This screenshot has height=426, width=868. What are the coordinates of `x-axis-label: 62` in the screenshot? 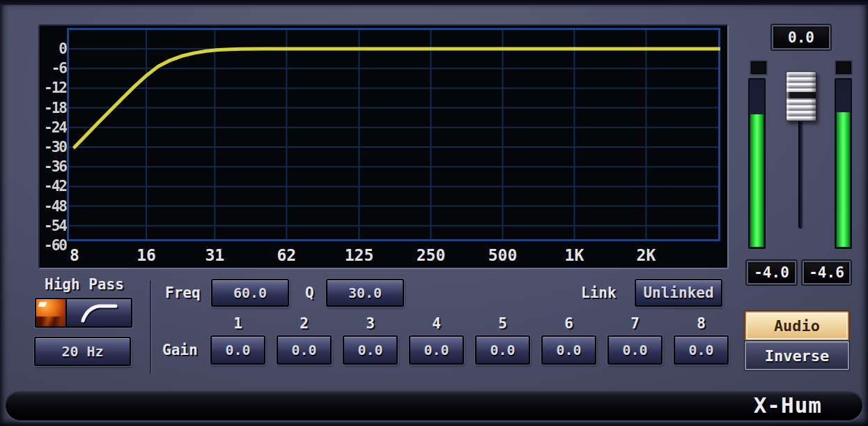 It's located at (286, 255).